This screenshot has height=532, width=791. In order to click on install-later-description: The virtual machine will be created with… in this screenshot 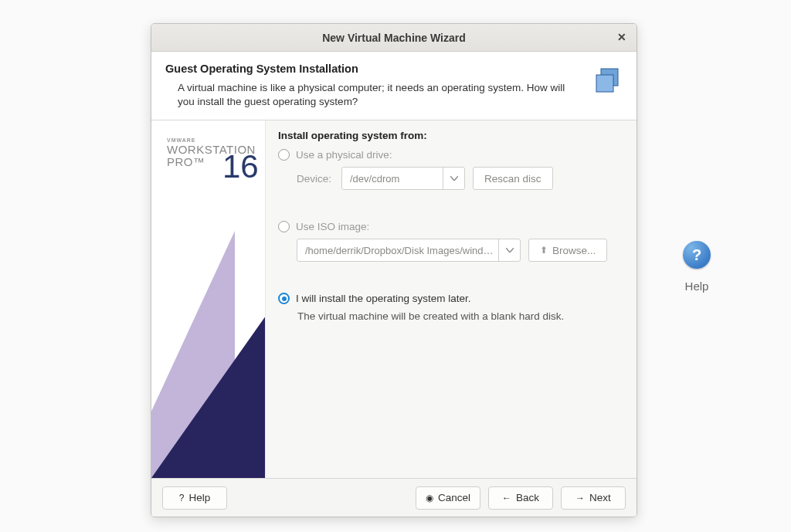, I will do `click(450, 317)`.